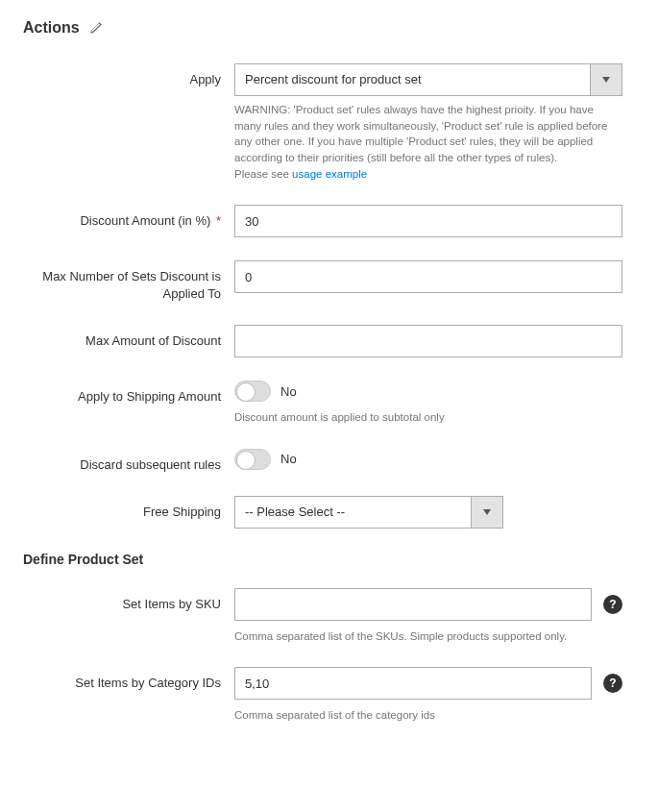  I want to click on subsection-heading: Define Product Set, so click(329, 559).